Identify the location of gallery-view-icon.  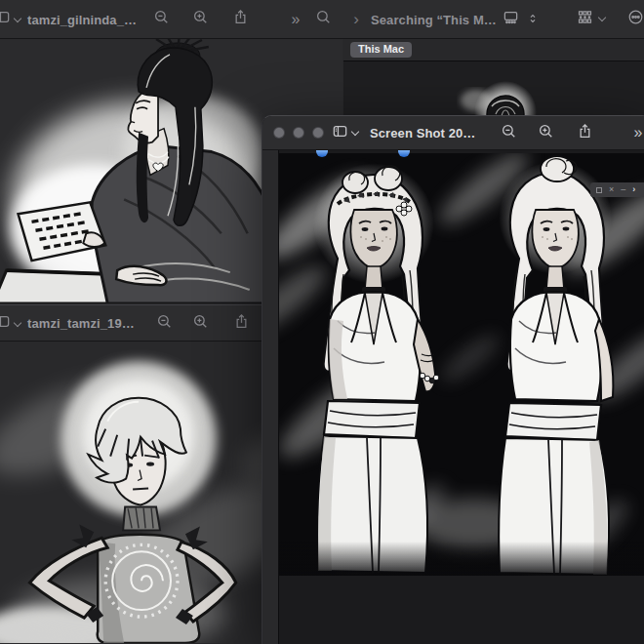
(511, 20).